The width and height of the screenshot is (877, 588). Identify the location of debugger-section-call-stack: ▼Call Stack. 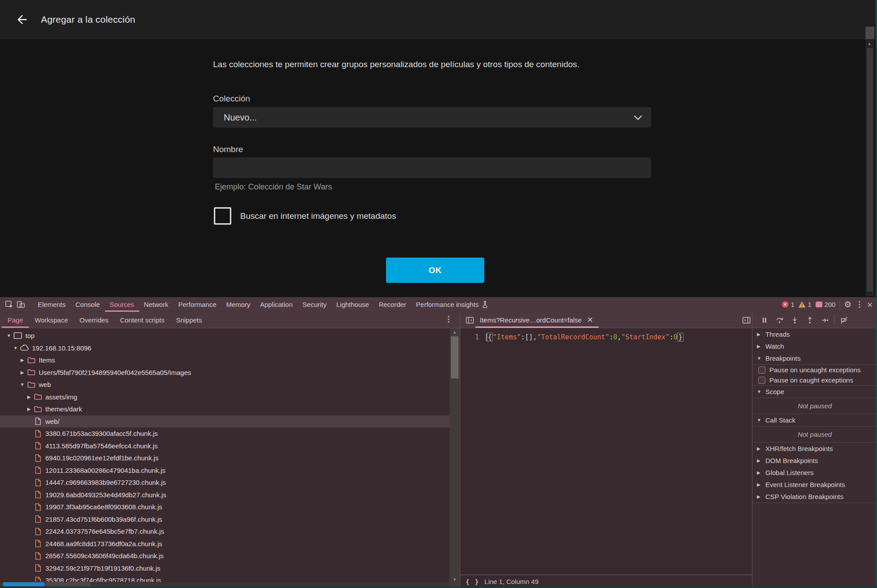
(815, 420).